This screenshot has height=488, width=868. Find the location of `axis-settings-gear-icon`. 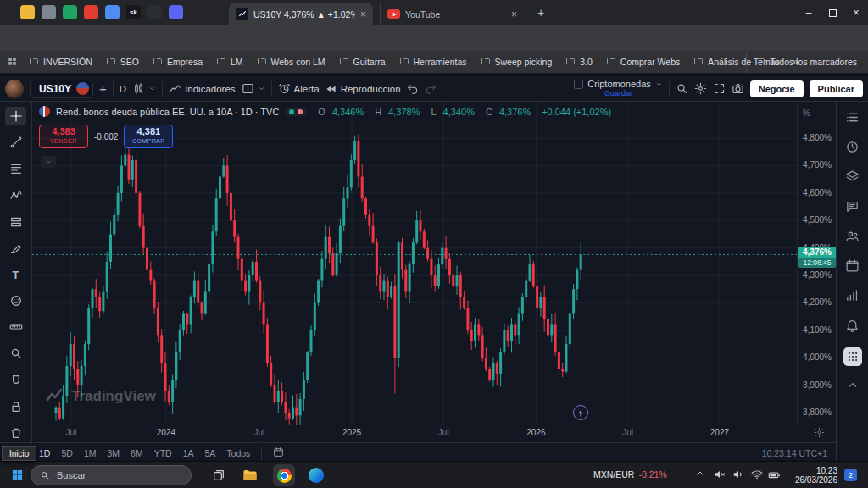

axis-settings-gear-icon is located at coordinates (819, 434).